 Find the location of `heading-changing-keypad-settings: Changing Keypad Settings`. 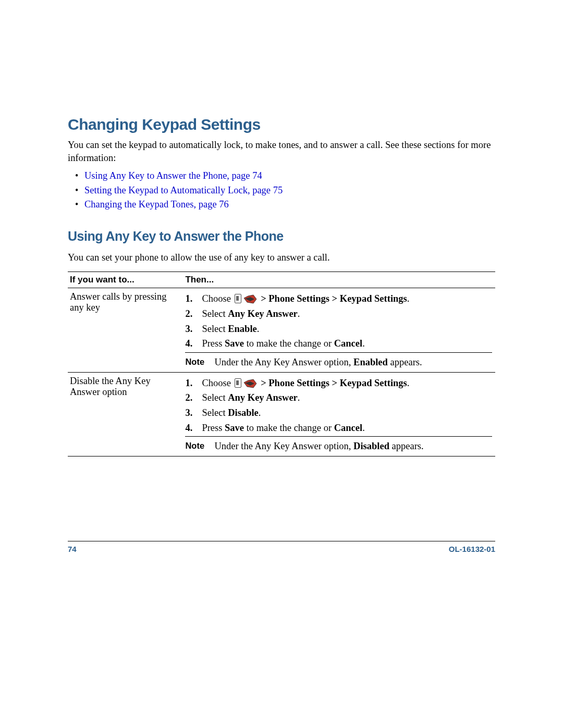

heading-changing-keypad-settings: Changing Keypad Settings is located at coordinates (282, 125).